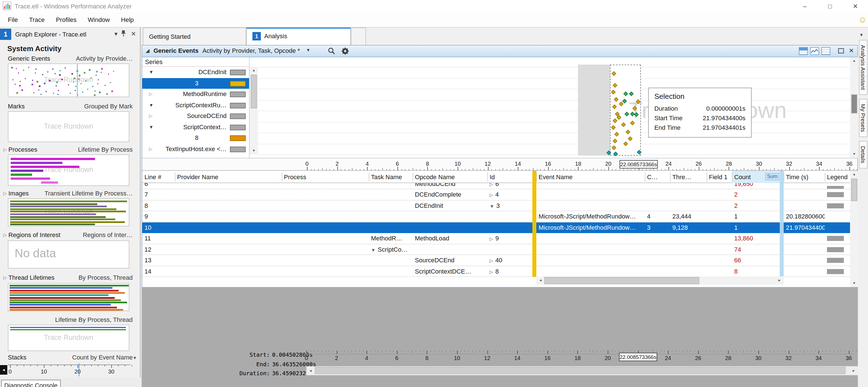 The height and width of the screenshot is (387, 868). I want to click on column-header-task: Task Name, so click(391, 177).